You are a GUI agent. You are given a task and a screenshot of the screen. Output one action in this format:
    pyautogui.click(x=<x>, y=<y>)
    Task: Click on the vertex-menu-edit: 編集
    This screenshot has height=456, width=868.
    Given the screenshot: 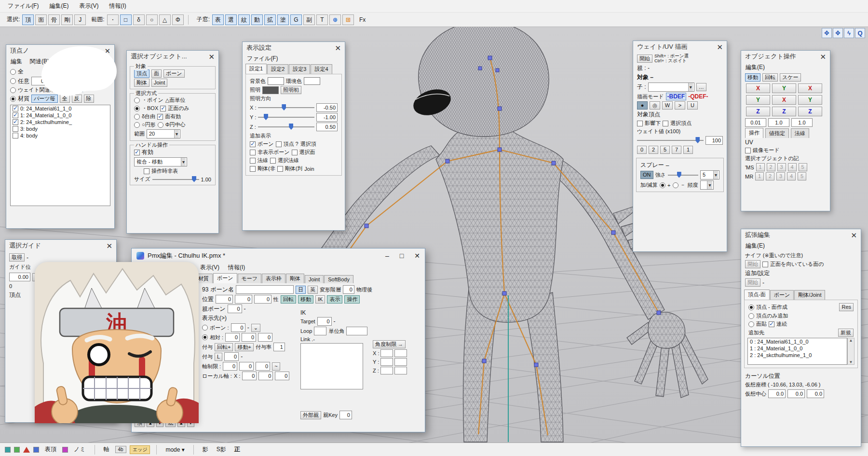 What is the action you would take?
    pyautogui.click(x=16, y=62)
    